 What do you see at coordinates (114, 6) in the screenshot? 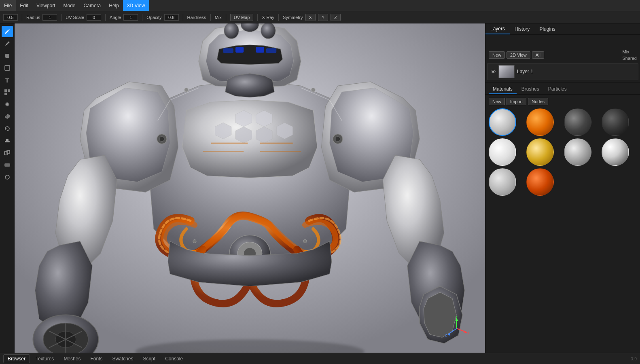
I see `menu-help: Help` at bounding box center [114, 6].